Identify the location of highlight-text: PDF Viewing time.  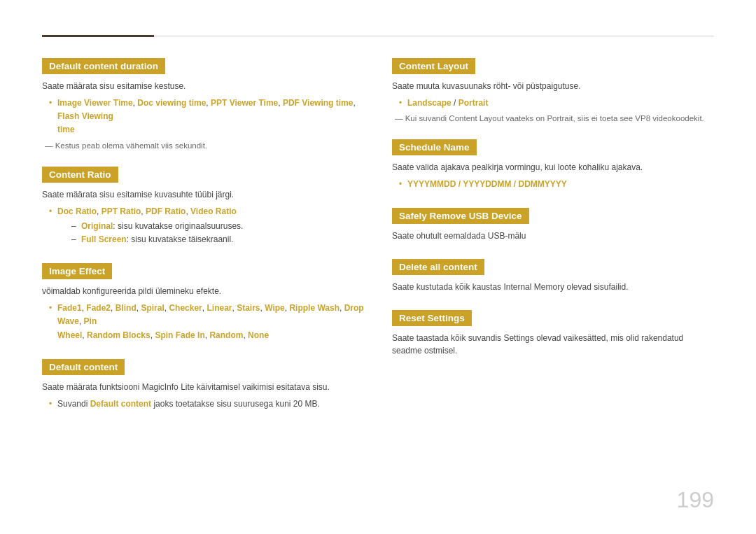
(318, 103).